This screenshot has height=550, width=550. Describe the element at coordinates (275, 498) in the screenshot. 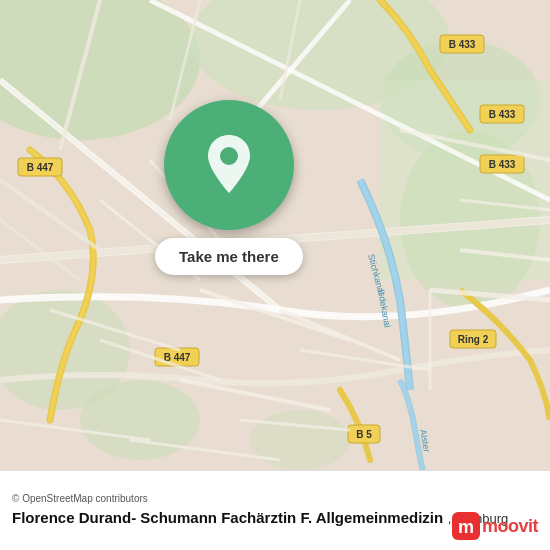

I see `map-attribution: © OpenStreetMap contributors` at that location.